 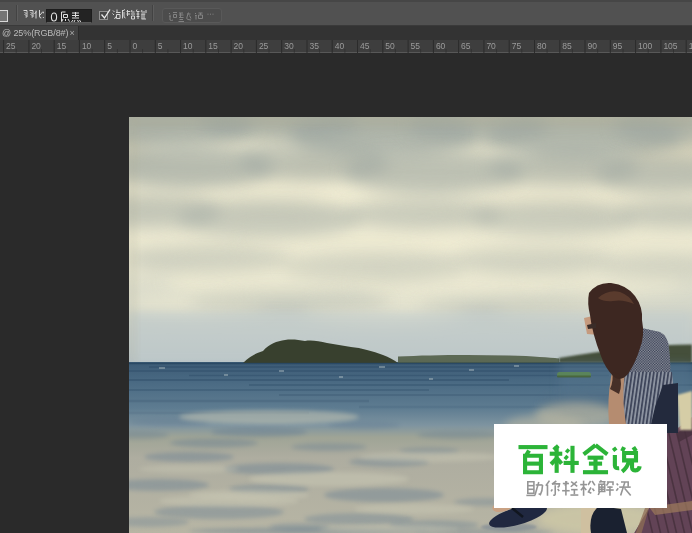 What do you see at coordinates (390, 46) in the screenshot?
I see `svg-text: 50` at bounding box center [390, 46].